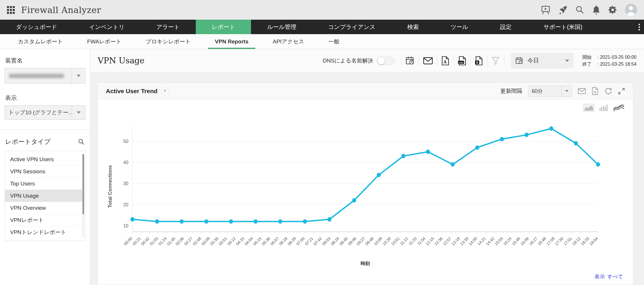 The width and height of the screenshot is (644, 285). Describe the element at coordinates (163, 241) in the screenshot. I see `svg-text: 01:24` at that location.